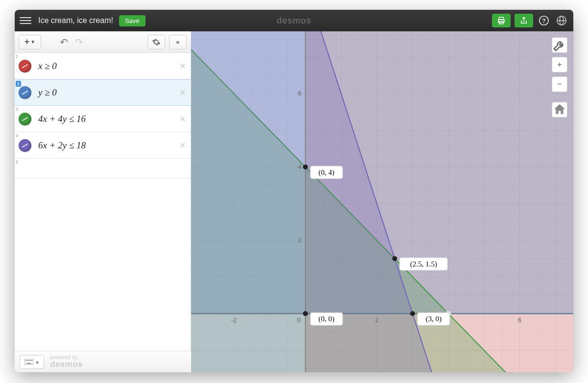 The image size is (588, 383). Describe the element at coordinates (294, 21) in the screenshot. I see `brand-logo: desmos` at that location.